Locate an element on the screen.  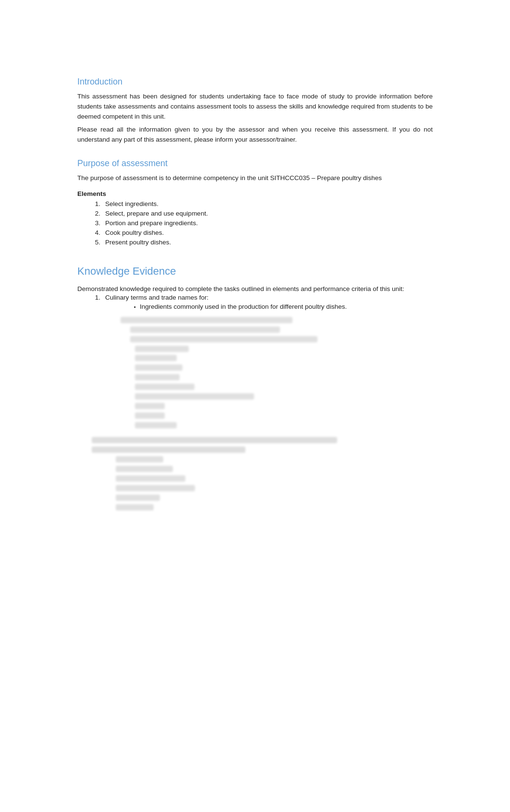
purpose-heading: Purpose of assessment is located at coordinates (255, 163).